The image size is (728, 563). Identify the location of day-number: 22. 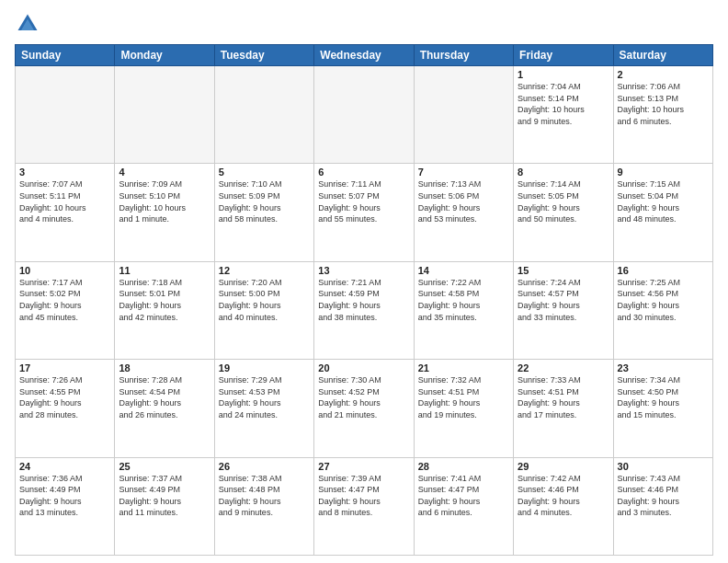
(563, 368).